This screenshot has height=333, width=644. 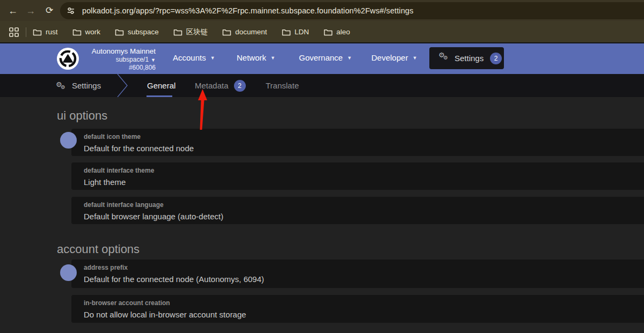 I want to click on setting-label: address prefix, so click(x=364, y=268).